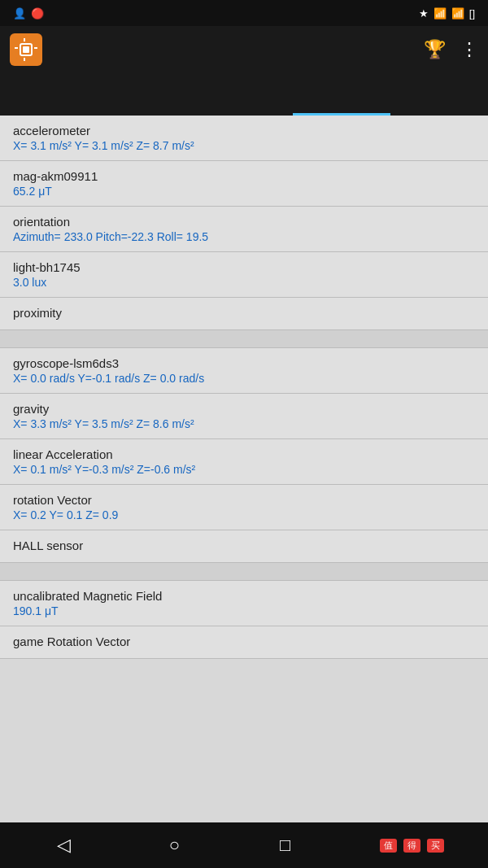 Image resolution: width=488 pixels, height=868 pixels. Describe the element at coordinates (174, 845) in the screenshot. I see `home-button: ○` at that location.